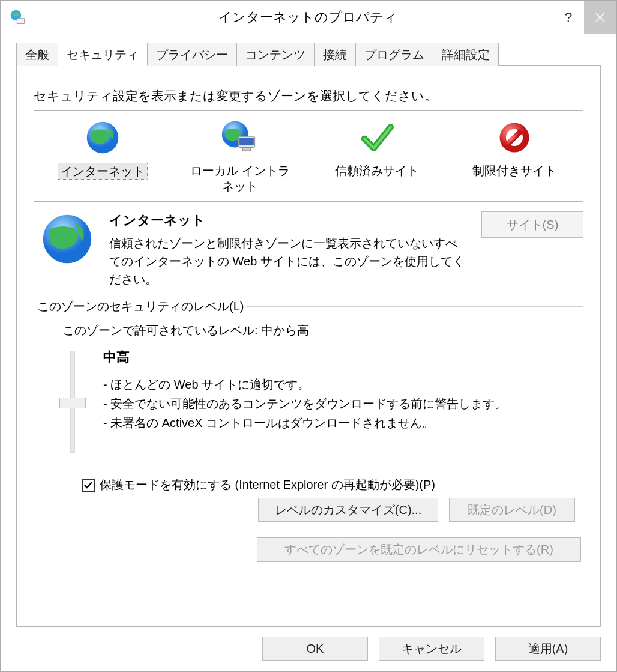 This screenshot has height=672, width=617. What do you see at coordinates (514, 171) in the screenshot?
I see `zone-label: 制限付きサイト` at bounding box center [514, 171].